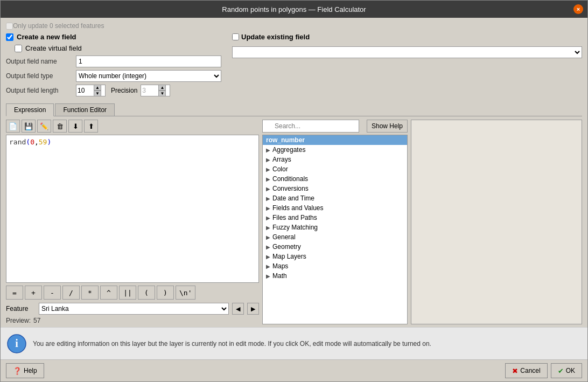 The width and height of the screenshot is (588, 382). Describe the element at coordinates (17, 344) in the screenshot. I see `info-icon: i` at that location.